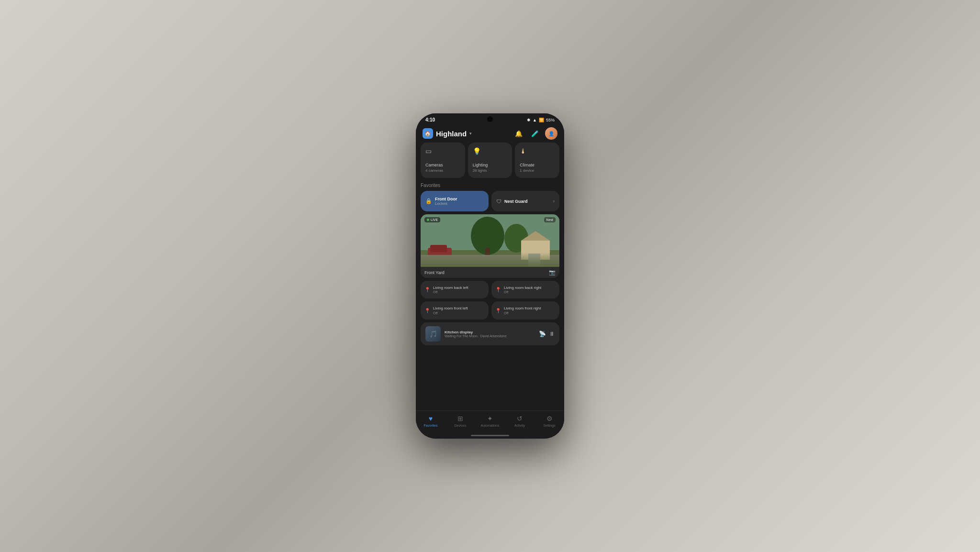 The height and width of the screenshot is (552, 980). I want to click on media-card: 🎵 Kitchen display Waiting For The Moon ·…, so click(490, 334).